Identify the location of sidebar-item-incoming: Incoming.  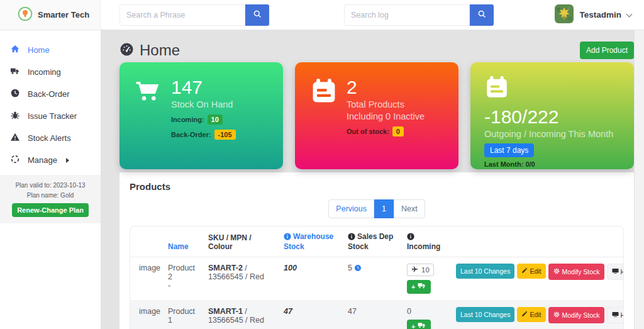
(50, 72).